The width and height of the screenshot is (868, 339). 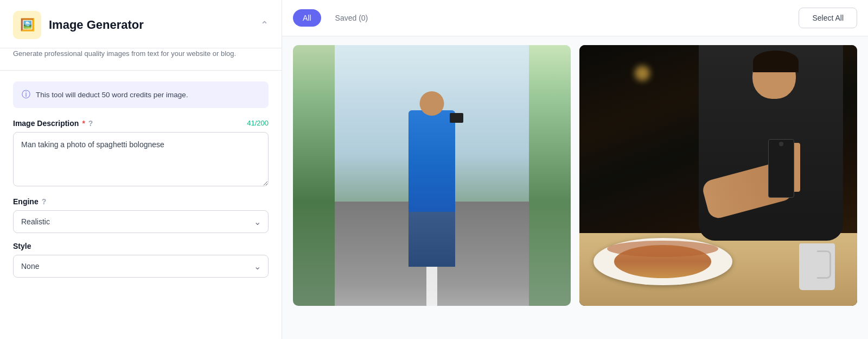 What do you see at coordinates (78, 25) in the screenshot?
I see `header-left: 🖼️ Image Generator` at bounding box center [78, 25].